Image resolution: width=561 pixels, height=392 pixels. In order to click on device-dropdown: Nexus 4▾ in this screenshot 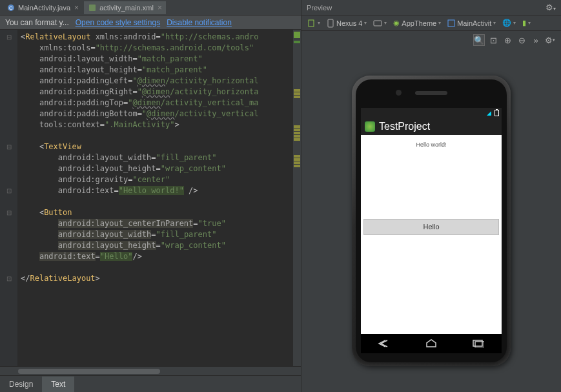, I will do `click(347, 23)`.